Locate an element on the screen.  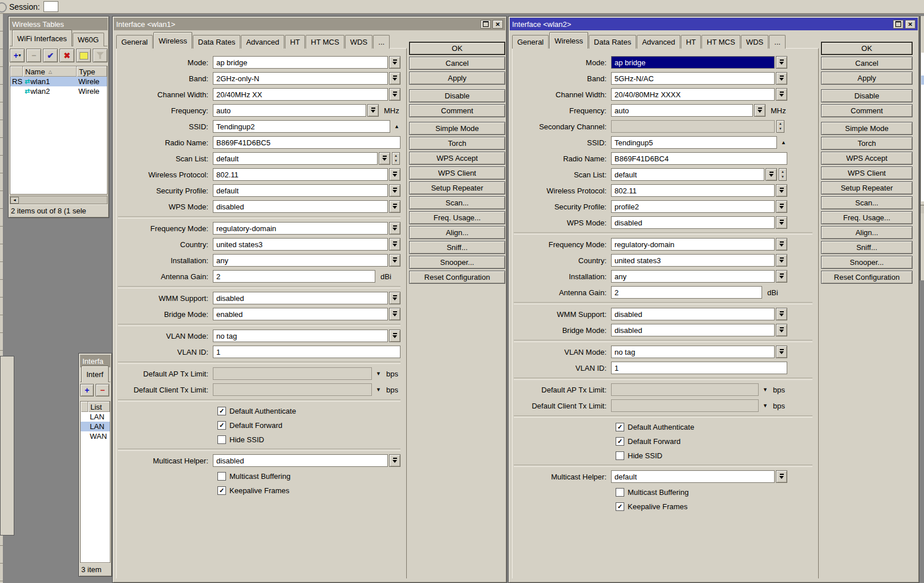
session-input is located at coordinates (51, 7).